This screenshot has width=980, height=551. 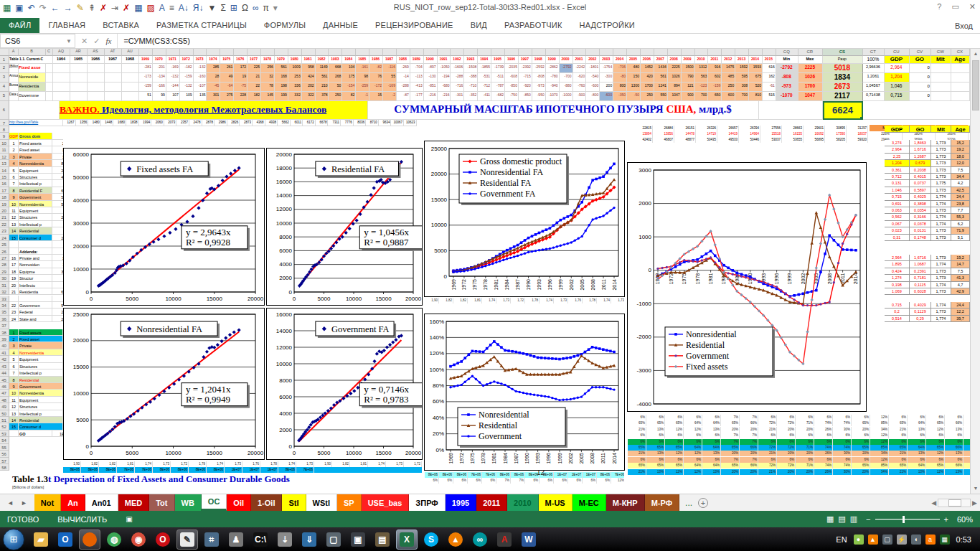 What do you see at coordinates (941, 52) in the screenshot?
I see `col-header-CW: CW` at bounding box center [941, 52].